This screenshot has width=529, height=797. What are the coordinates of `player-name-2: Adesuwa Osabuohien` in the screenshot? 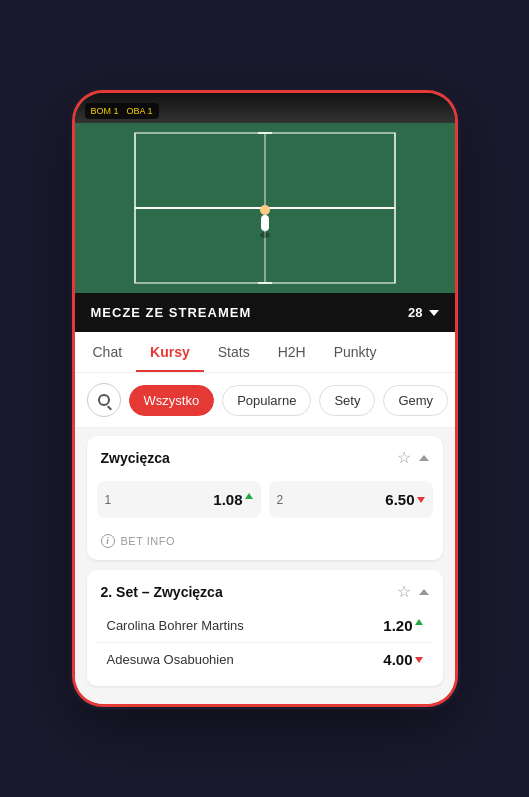 It's located at (170, 660).